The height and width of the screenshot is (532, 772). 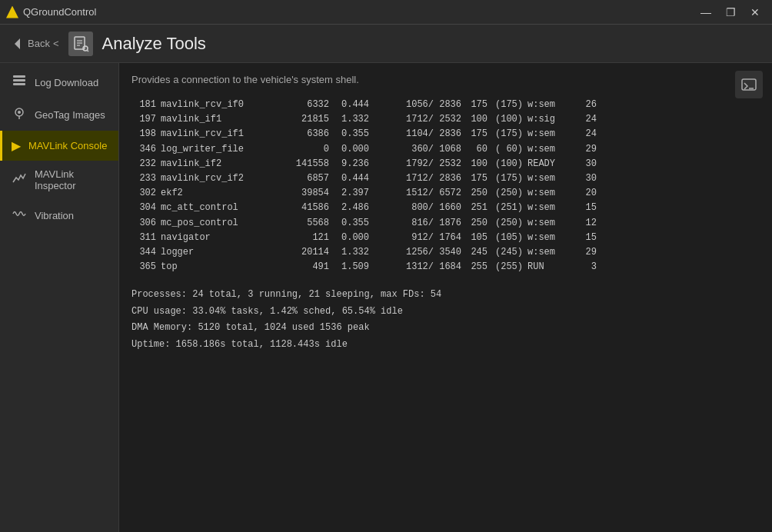 What do you see at coordinates (446, 268) in the screenshot?
I see `table-row: 365 top 491 1.509 1312/ 1684 255 (255) R…` at bounding box center [446, 268].